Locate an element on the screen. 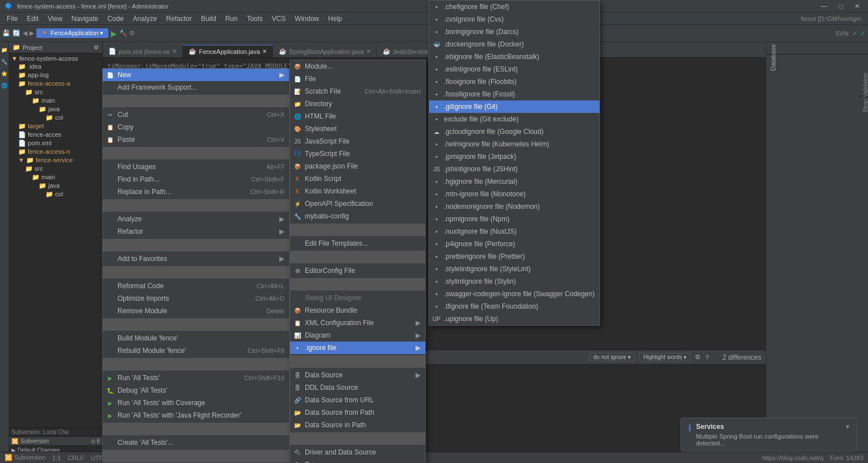  tree-col2: 📁 col is located at coordinates (56, 194).